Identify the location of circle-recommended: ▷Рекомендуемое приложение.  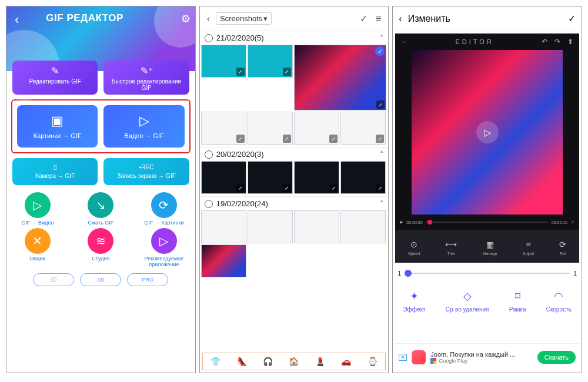
(164, 248).